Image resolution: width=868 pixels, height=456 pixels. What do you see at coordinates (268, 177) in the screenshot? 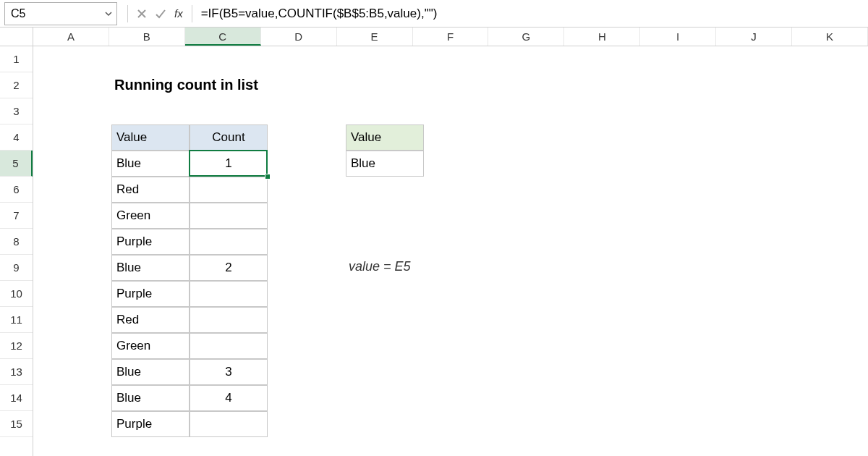
I see `fill-handle` at bounding box center [268, 177].